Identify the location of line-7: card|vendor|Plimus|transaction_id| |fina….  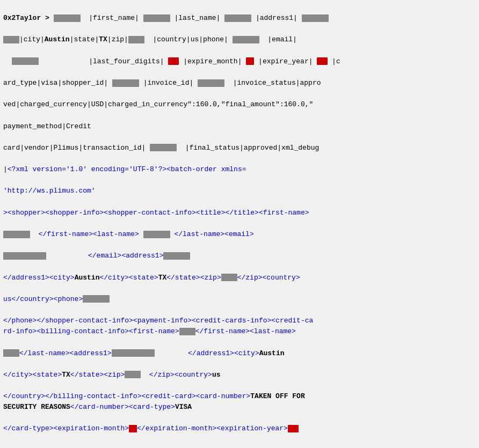
(161, 148).